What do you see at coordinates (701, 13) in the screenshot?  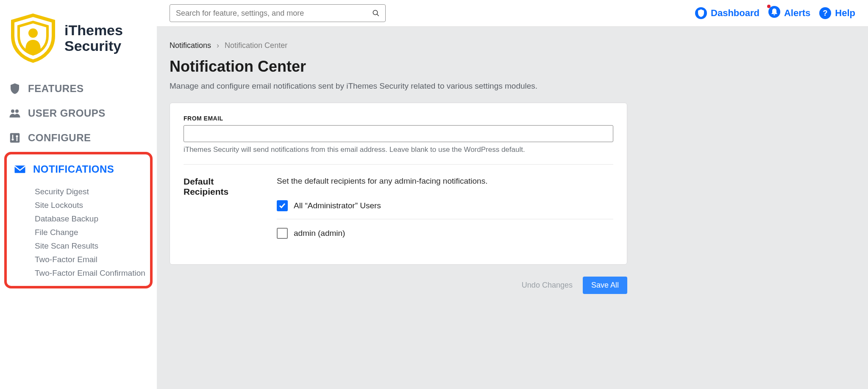 I see `shield-circle-icon` at bounding box center [701, 13].